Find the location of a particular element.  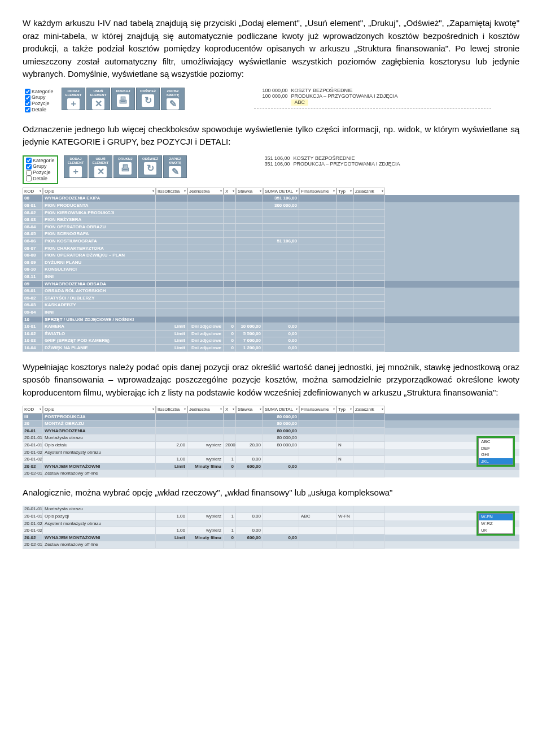

table-row: 08-11INNI is located at coordinates (271, 277).